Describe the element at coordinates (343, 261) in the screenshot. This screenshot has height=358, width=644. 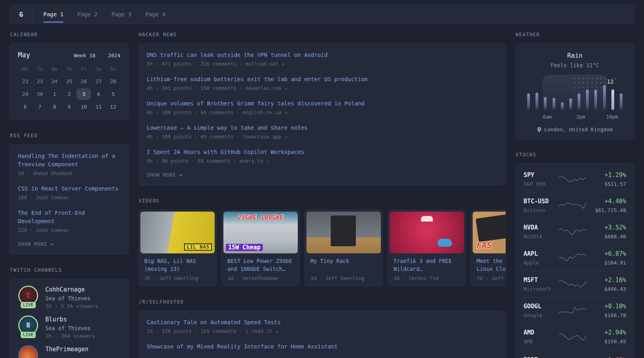
I see `video-title-link: My Tiny Rack` at that location.